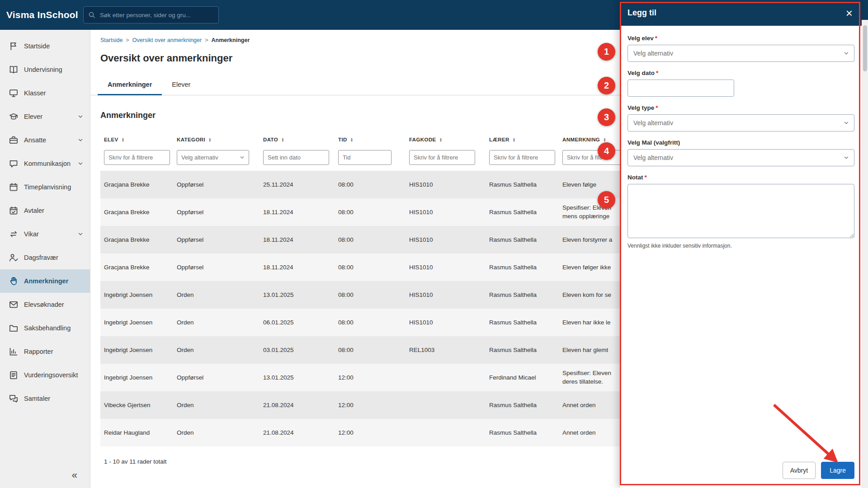 The width and height of the screenshot is (868, 488). Describe the element at coordinates (47, 328) in the screenshot. I see `sidebar-item-label: Saksbehandling` at that location.